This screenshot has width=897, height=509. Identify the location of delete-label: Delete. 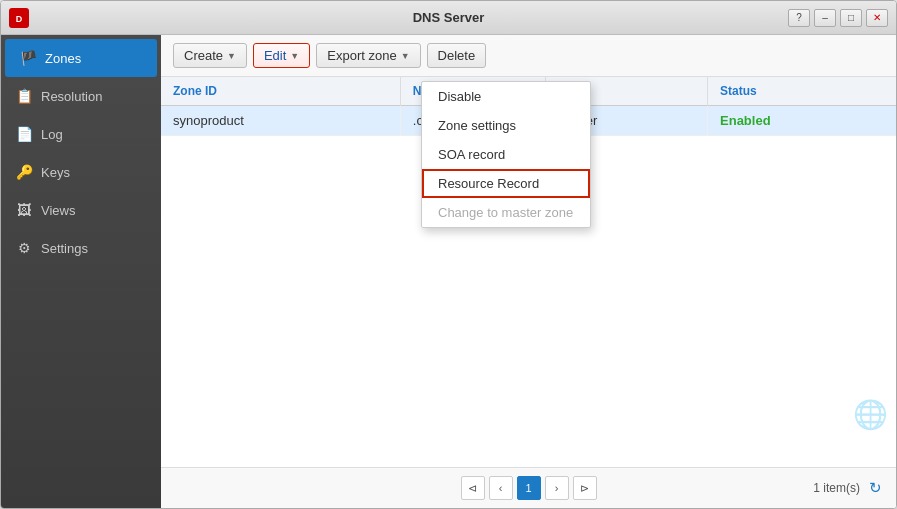
(457, 56).